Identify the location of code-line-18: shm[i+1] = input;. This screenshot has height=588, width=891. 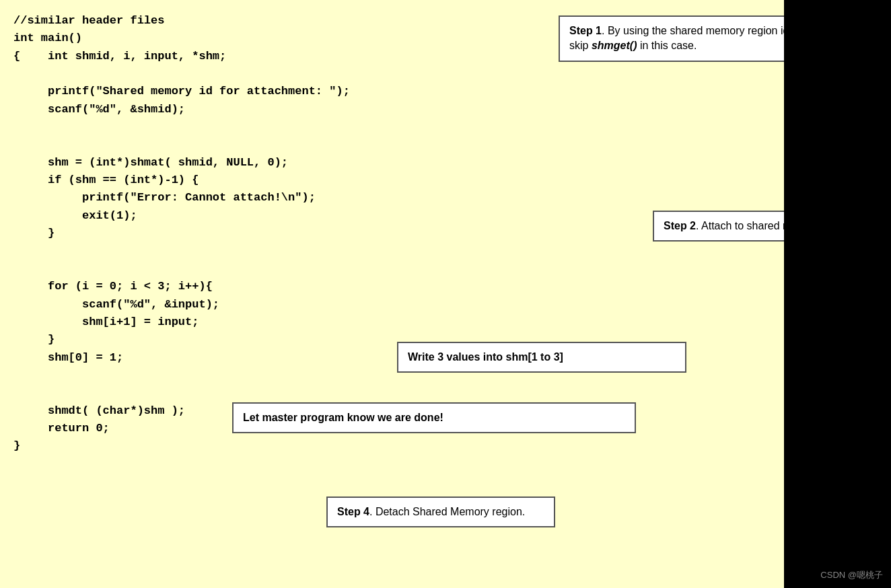
(392, 322).